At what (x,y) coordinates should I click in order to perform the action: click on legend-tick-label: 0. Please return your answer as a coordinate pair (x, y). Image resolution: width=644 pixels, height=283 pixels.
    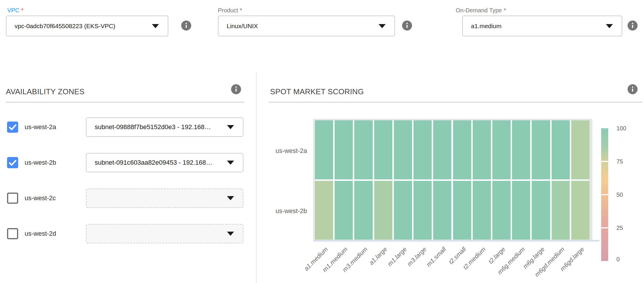
    Looking at the image, I should click on (618, 259).